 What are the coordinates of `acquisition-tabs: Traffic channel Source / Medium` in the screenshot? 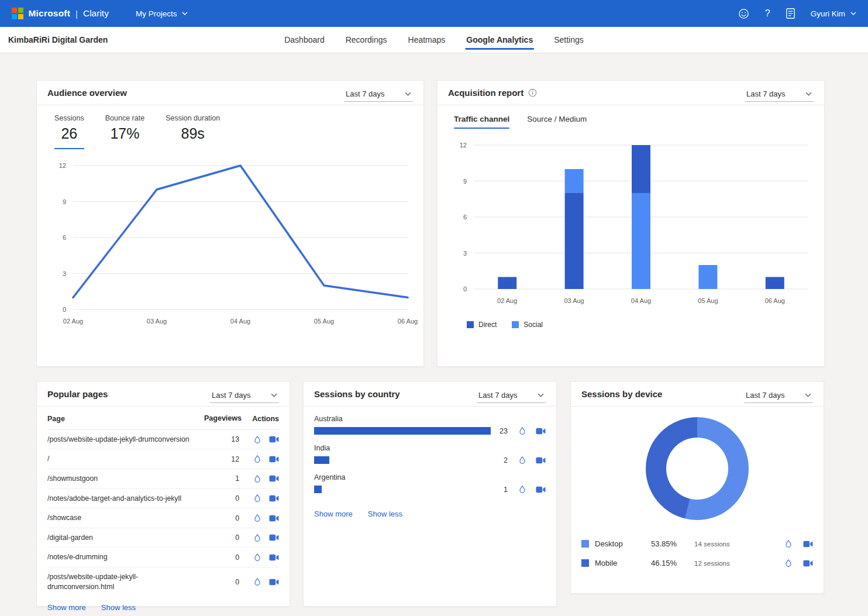 It's located at (631, 117).